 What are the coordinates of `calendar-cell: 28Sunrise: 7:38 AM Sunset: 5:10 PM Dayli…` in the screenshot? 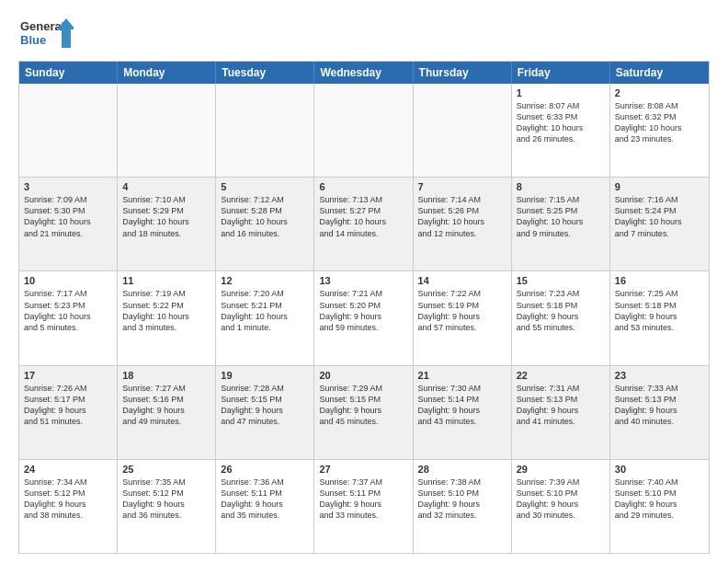 It's located at (463, 506).